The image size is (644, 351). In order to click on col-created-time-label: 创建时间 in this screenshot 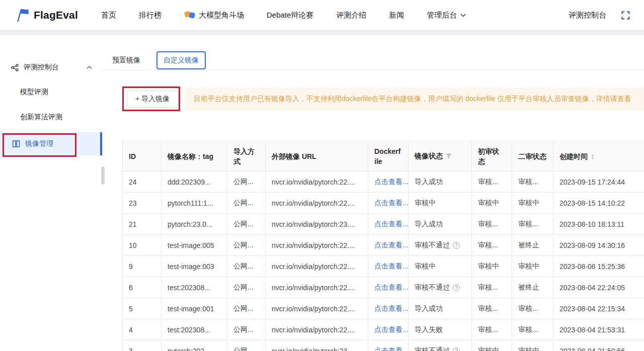, I will do `click(574, 156)`.